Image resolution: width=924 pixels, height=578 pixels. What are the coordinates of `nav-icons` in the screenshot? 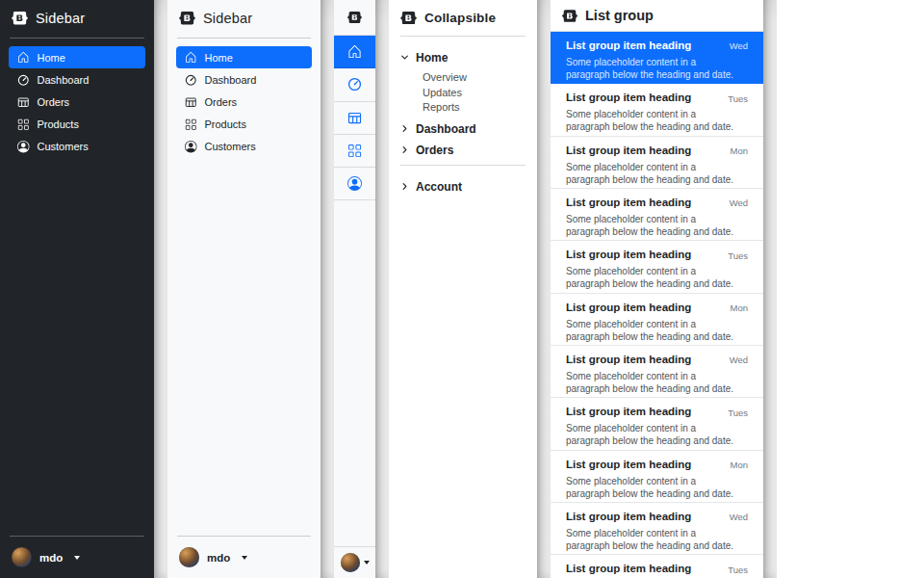 It's located at (354, 118).